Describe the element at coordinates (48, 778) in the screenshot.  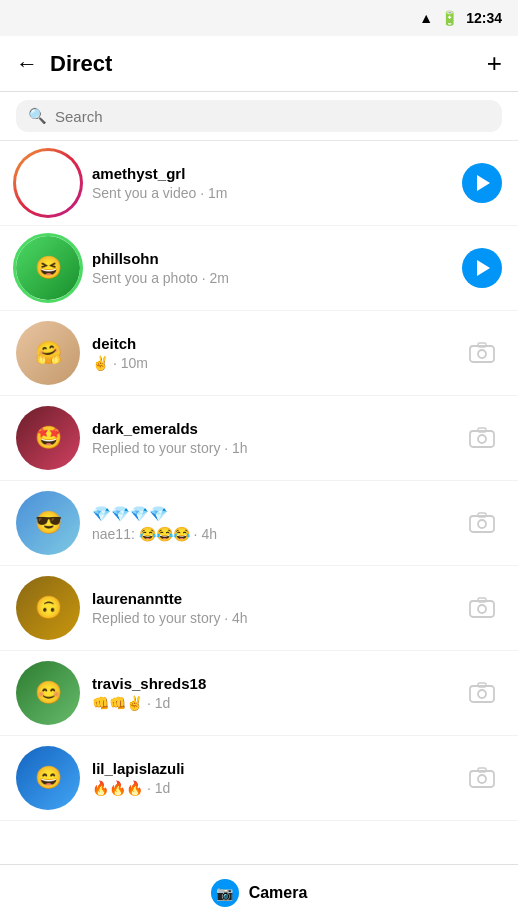
I see `avatar: 😄` at that location.